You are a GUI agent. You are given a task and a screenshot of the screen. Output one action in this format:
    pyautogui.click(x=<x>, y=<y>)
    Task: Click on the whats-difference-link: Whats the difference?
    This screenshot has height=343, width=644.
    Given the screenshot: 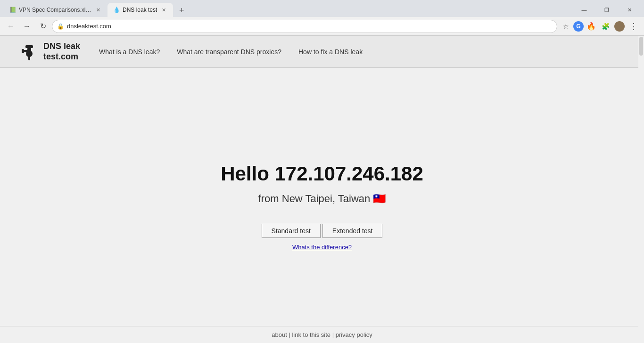 What is the action you would take?
    pyautogui.click(x=322, y=247)
    